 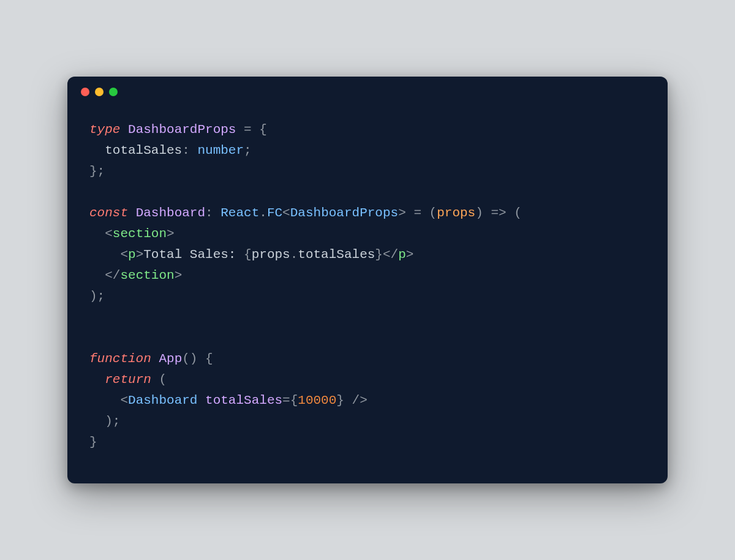 I want to click on code-token: (), so click(x=190, y=359).